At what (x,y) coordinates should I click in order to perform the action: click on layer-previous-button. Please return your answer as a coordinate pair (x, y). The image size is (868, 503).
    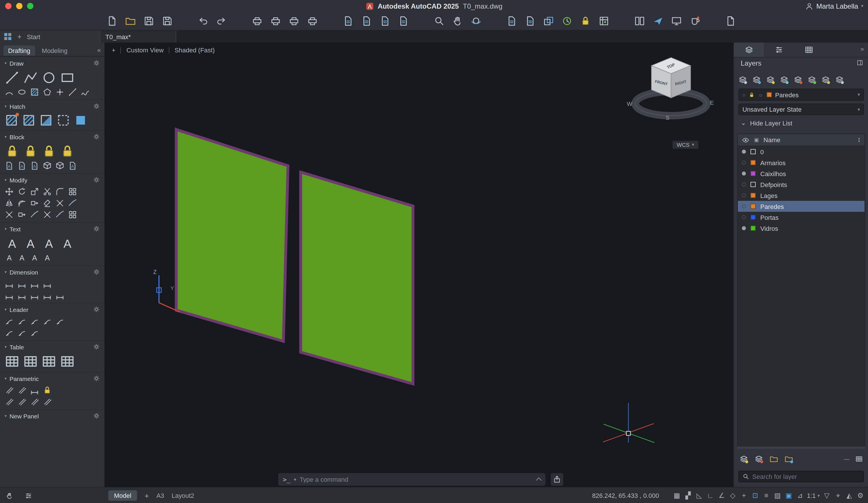
    Looking at the image, I should click on (770, 79).